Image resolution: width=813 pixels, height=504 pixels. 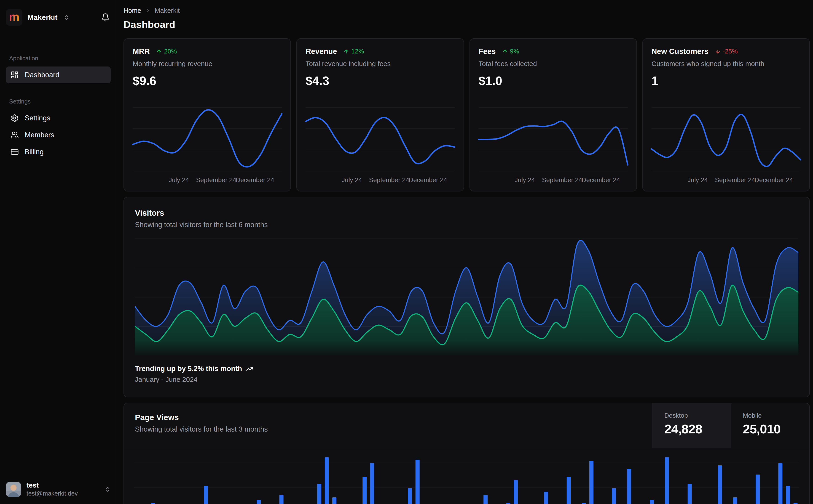 What do you see at coordinates (380, 64) in the screenshot?
I see `stat-subtitle: Total revenue including fees` at bounding box center [380, 64].